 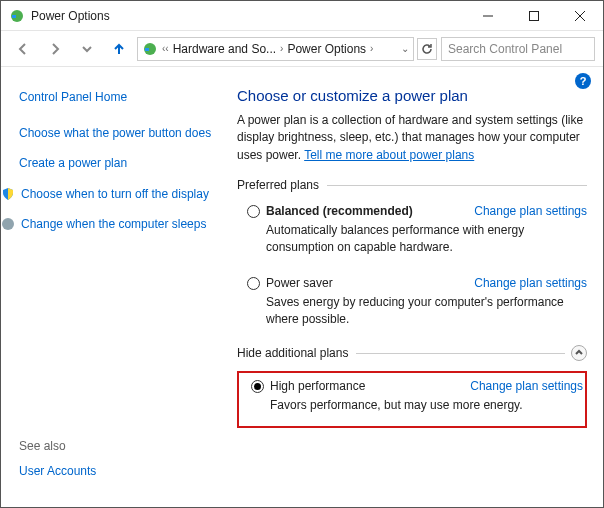 I want to click on breadcrumb-icon, so click(x=150, y=49).